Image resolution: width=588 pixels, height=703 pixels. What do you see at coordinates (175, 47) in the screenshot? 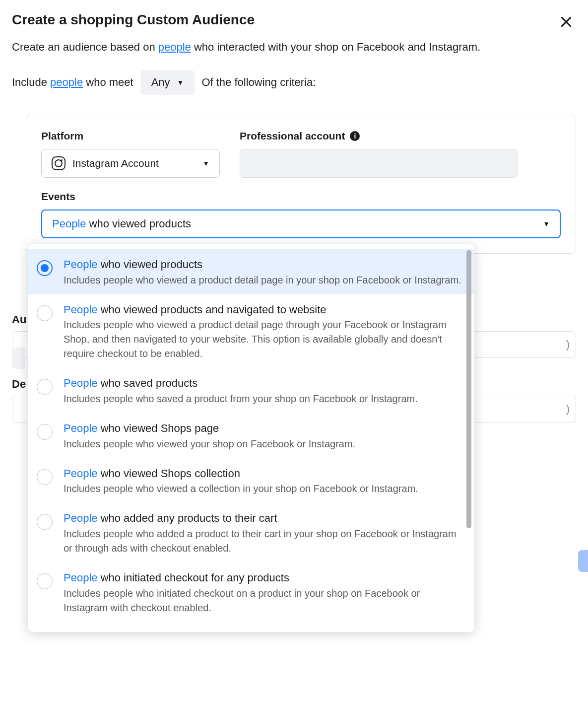
I see `desc-people-link: people` at bounding box center [175, 47].